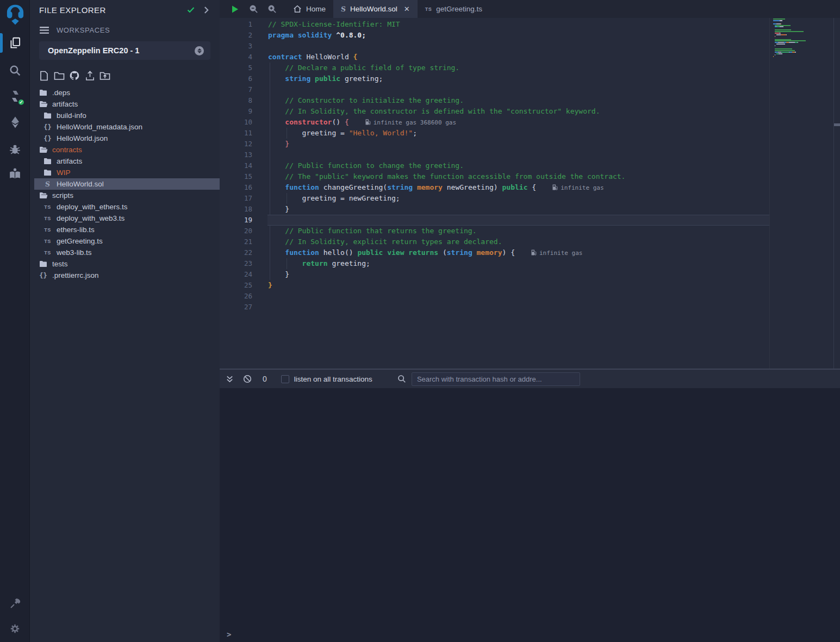 The width and height of the screenshot is (840, 642). I want to click on tree-item-deploy-with-ethers-ts: TSdeploy_with_ethers.ts, so click(125, 207).